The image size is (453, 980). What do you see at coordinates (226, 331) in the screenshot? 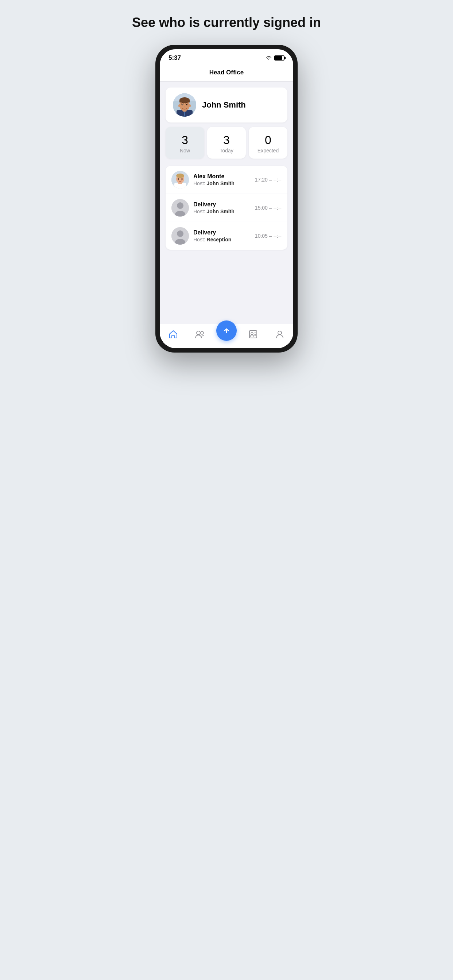
I see `fab-button` at bounding box center [226, 331].